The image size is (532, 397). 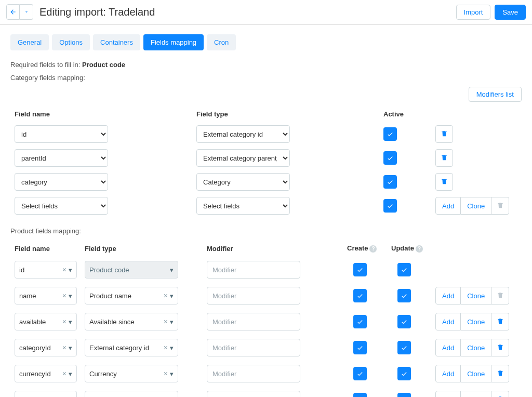 What do you see at coordinates (495, 95) in the screenshot?
I see `modifiers-list-button: Modifiers list` at bounding box center [495, 95].